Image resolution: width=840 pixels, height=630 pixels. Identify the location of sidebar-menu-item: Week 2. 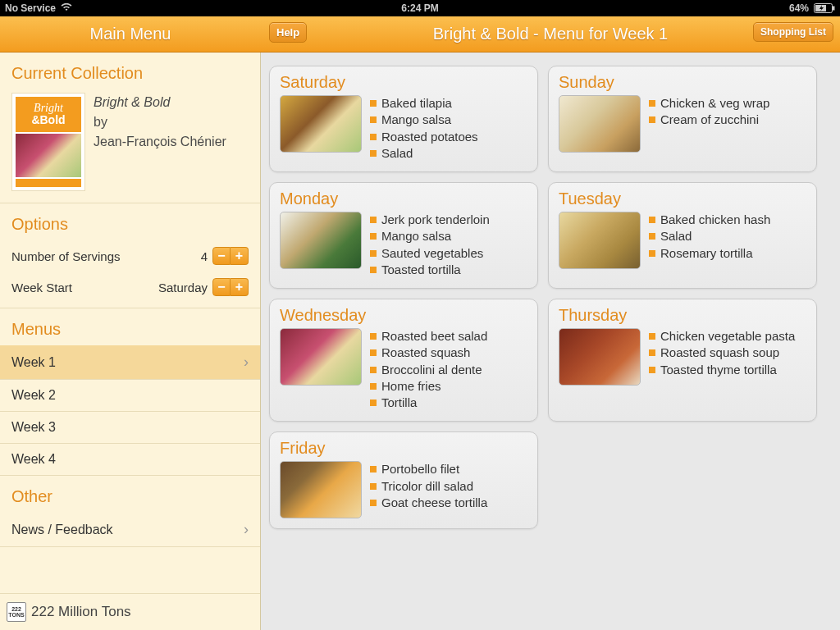
(130, 395).